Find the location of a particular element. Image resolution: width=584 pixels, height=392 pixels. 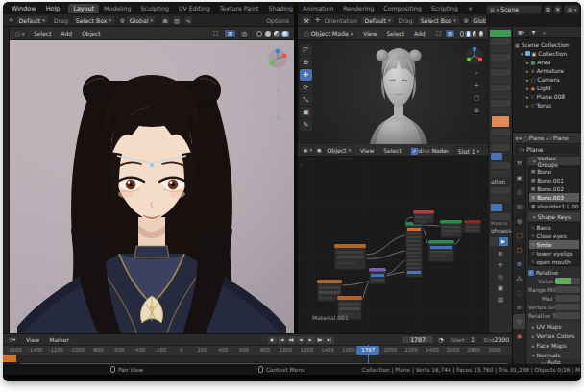

timeline-track is located at coordinates (257, 358).